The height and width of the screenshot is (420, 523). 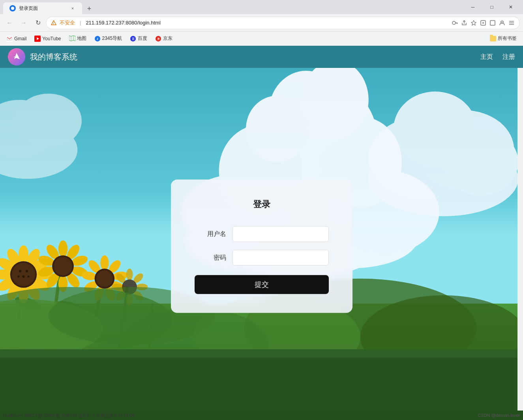 What do you see at coordinates (492, 7) in the screenshot?
I see `window-controls: ─ □ ✕` at bounding box center [492, 7].